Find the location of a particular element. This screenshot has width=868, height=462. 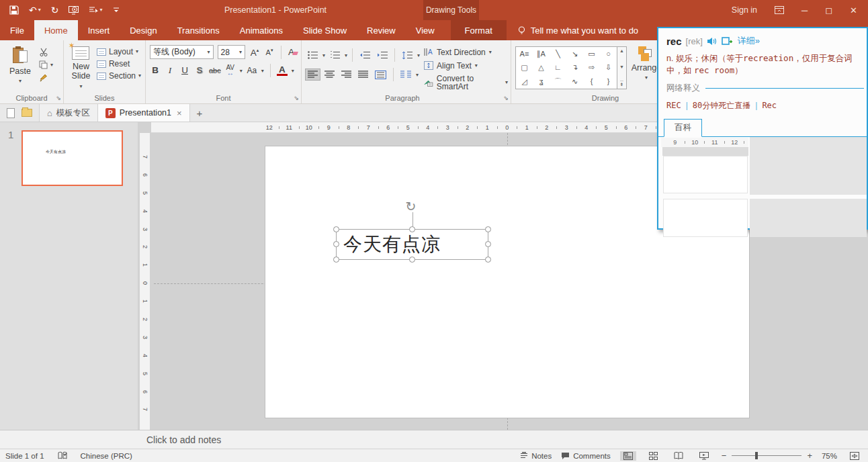

sign-in-link: Sign in is located at coordinates (744, 10).